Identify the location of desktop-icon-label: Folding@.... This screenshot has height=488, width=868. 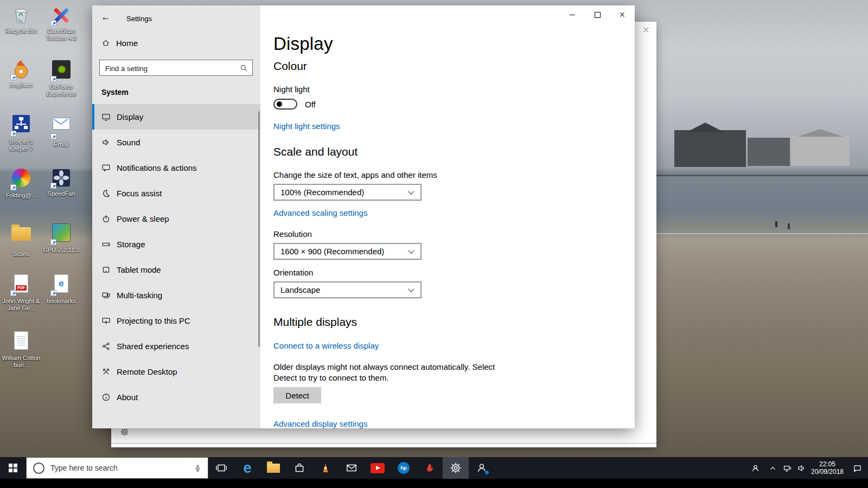
(21, 195).